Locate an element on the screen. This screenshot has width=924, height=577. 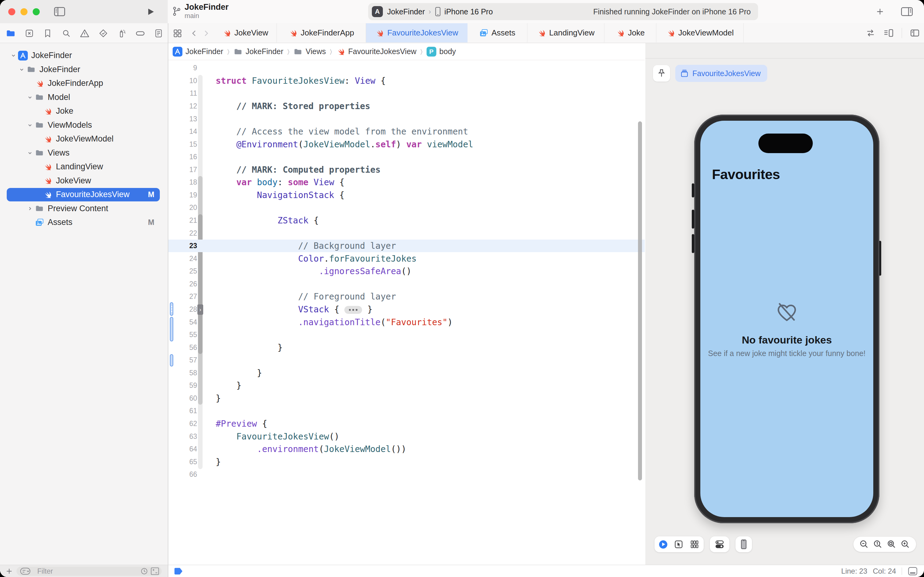
selectable-mode-icon is located at coordinates (679, 544).